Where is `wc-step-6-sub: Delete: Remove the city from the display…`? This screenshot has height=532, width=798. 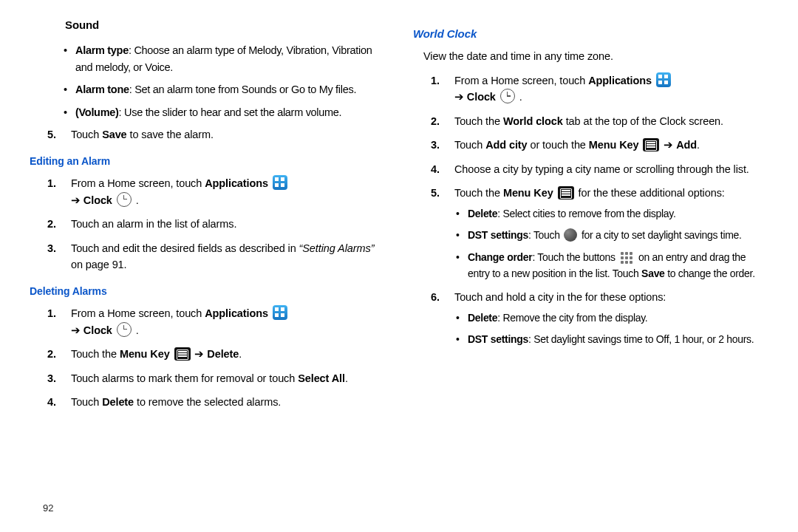
wc-step-6-sub: Delete: Remove the city from the display… is located at coordinates (612, 330).